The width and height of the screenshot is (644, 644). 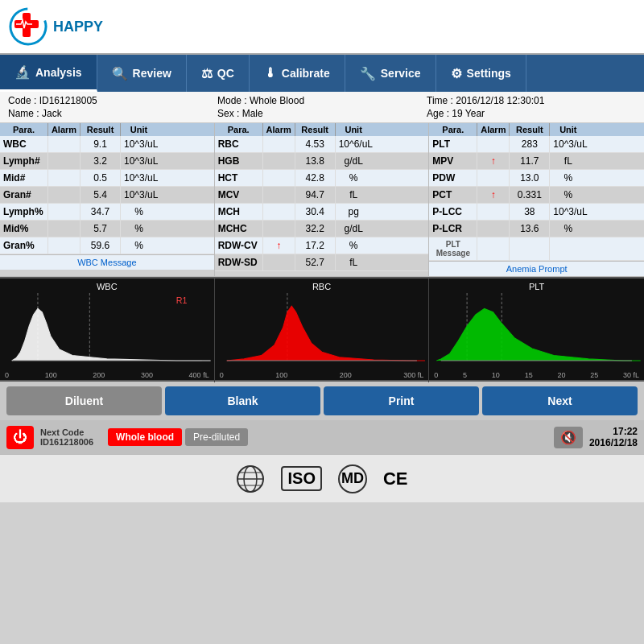 I want to click on pre-diluted-button: Pre-diluted, so click(x=217, y=437).